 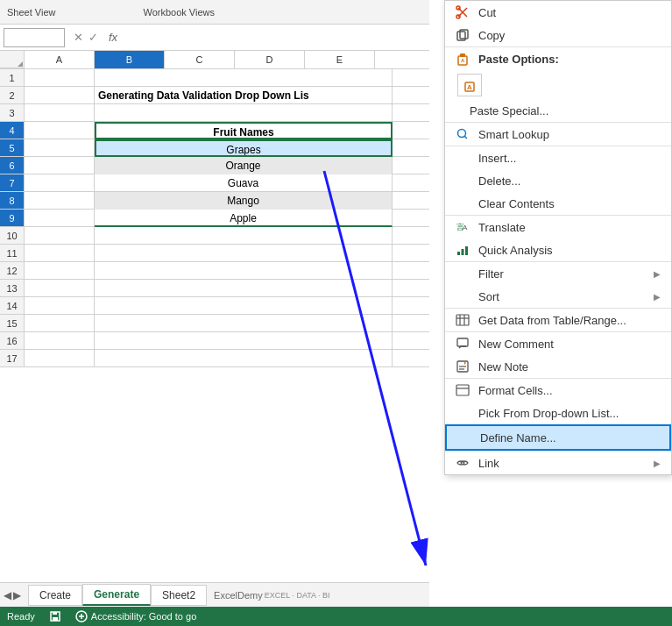 I want to click on cell-a15, so click(x=60, y=324).